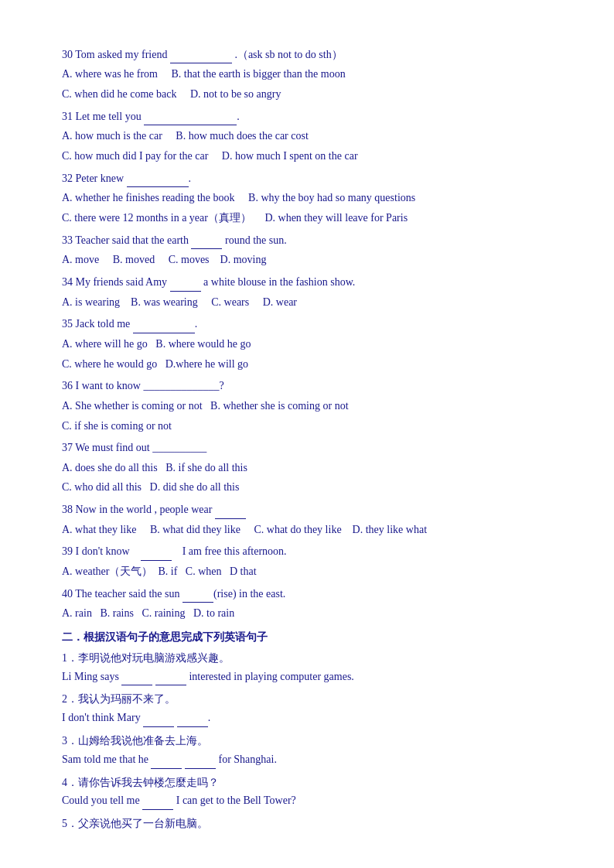 Image resolution: width=614 pixels, height=868 pixels. What do you see at coordinates (307, 699) in the screenshot?
I see `chinese-2: 2．我认为玛丽不来了。` at bounding box center [307, 699].